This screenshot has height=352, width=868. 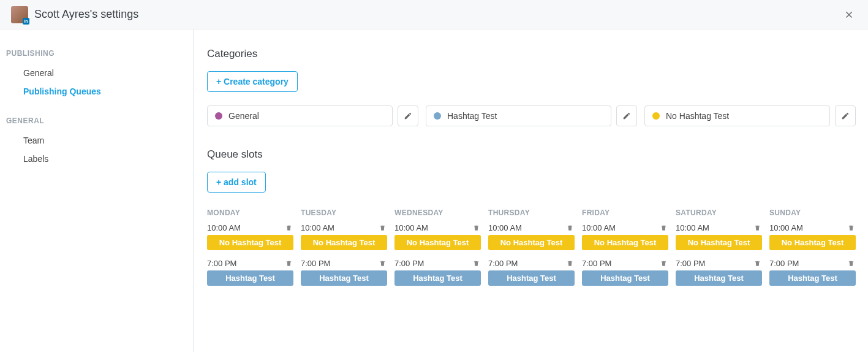 What do you see at coordinates (812, 213) in the screenshot?
I see `day-name: SUNDAY` at bounding box center [812, 213].